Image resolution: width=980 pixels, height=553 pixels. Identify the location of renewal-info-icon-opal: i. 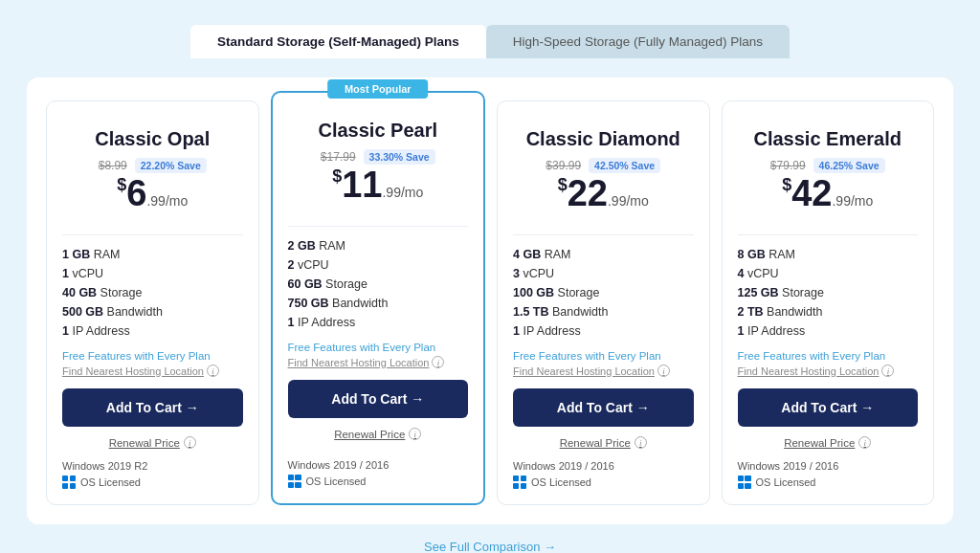
(189, 442).